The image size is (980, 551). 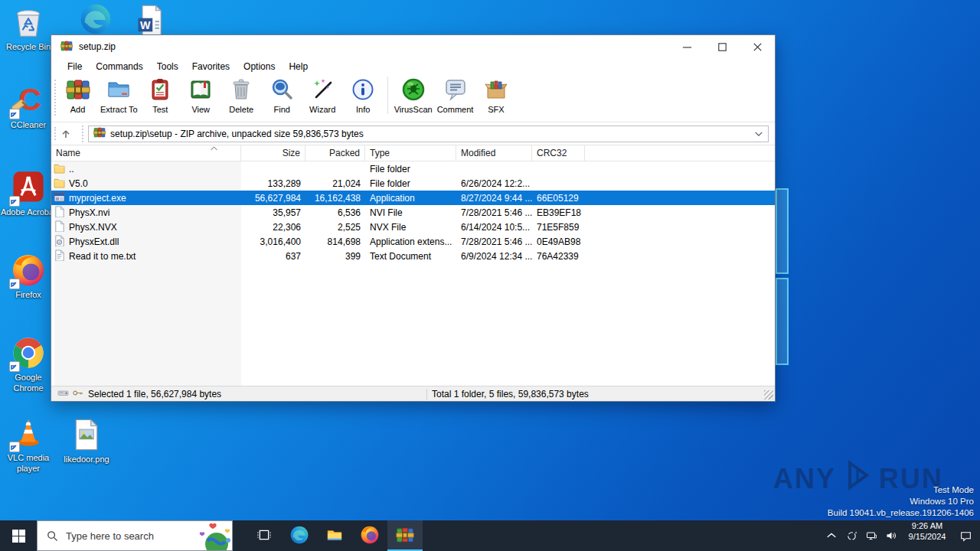 What do you see at coordinates (282, 95) in the screenshot?
I see `toolbar-find-button: Find` at bounding box center [282, 95].